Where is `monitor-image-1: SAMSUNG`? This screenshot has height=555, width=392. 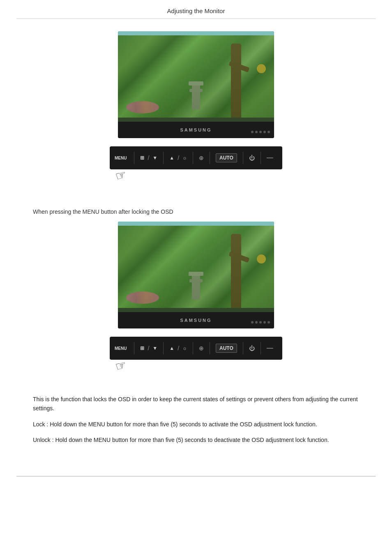 monitor-image-1: SAMSUNG is located at coordinates (196, 85).